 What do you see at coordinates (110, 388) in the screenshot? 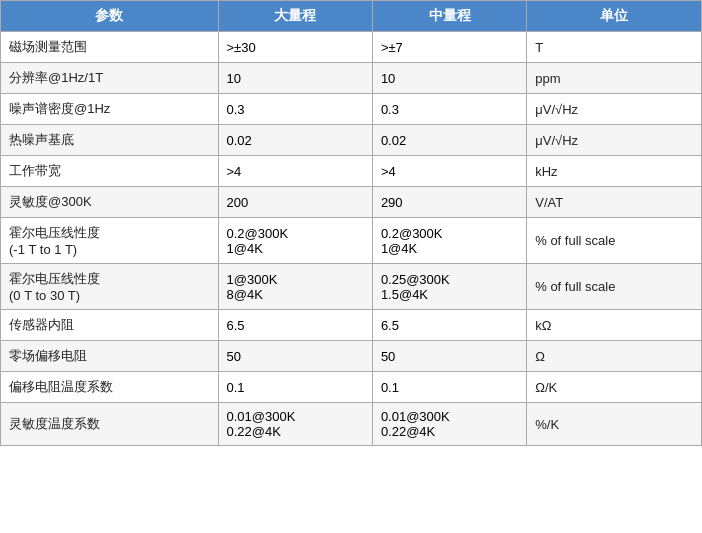
I see `cell-param: 偏移电阻温度系数` at bounding box center [110, 388].